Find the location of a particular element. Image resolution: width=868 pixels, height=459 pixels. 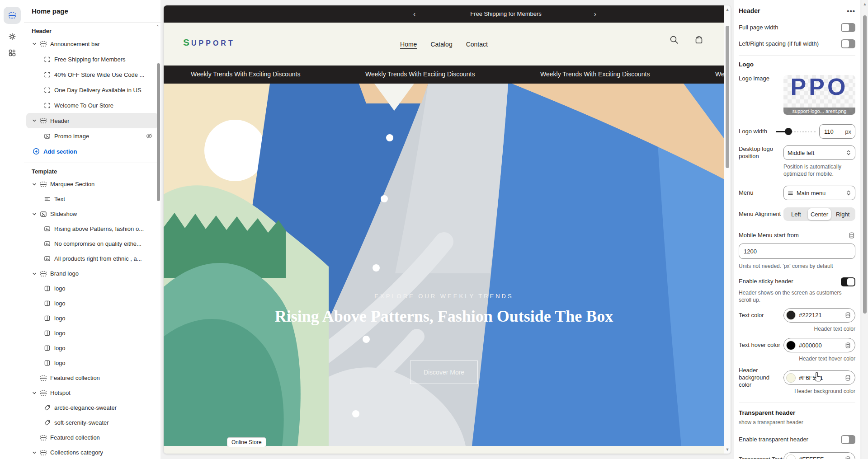

layer-row-block: Free Shipping for Members is located at coordinates (92, 59).